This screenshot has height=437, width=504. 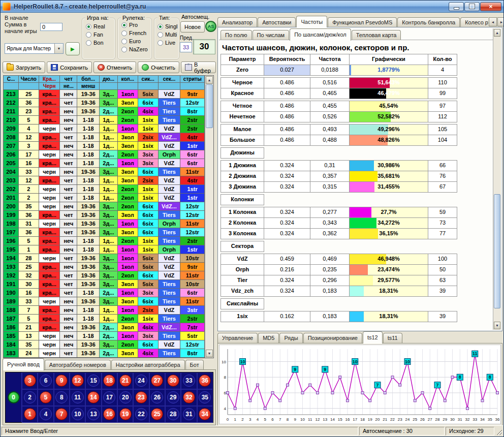 I want to click on roulette-number-16: 16, so click(x=109, y=414).